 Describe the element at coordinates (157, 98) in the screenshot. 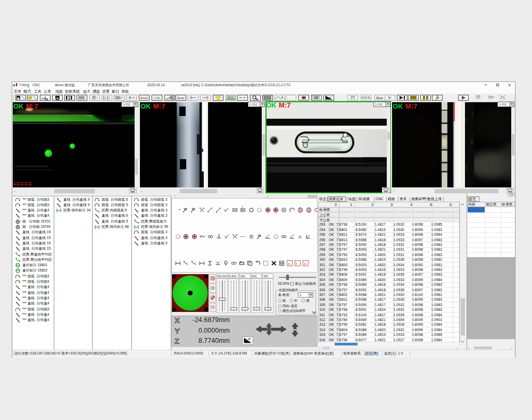

I see `svg-text: CAD` at that location.